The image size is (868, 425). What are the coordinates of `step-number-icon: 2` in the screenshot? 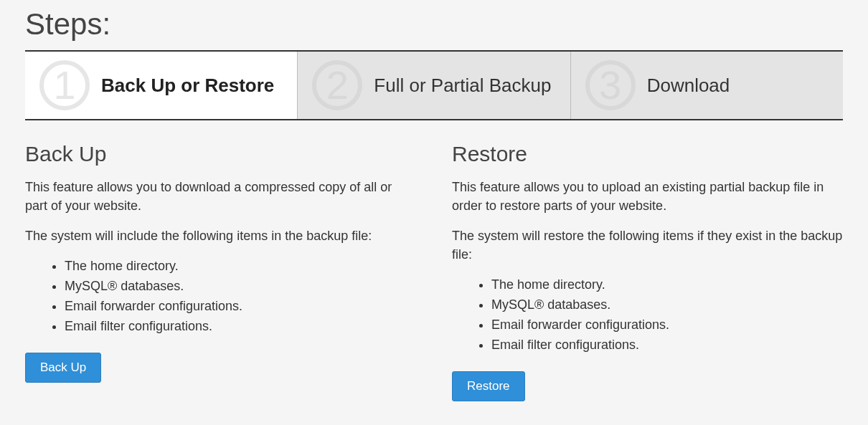 It's located at (337, 85).